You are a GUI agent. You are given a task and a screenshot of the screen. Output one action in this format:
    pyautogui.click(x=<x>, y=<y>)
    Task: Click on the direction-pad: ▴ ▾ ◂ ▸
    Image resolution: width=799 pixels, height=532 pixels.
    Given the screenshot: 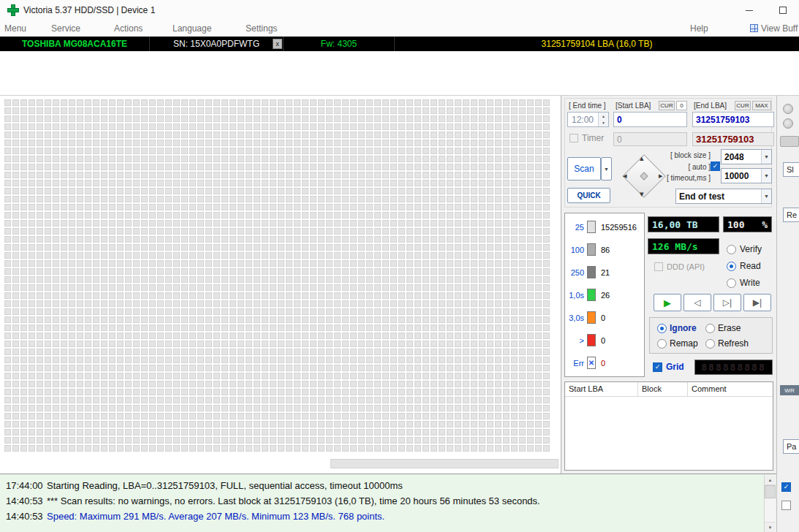 What is the action you would take?
    pyautogui.click(x=644, y=176)
    